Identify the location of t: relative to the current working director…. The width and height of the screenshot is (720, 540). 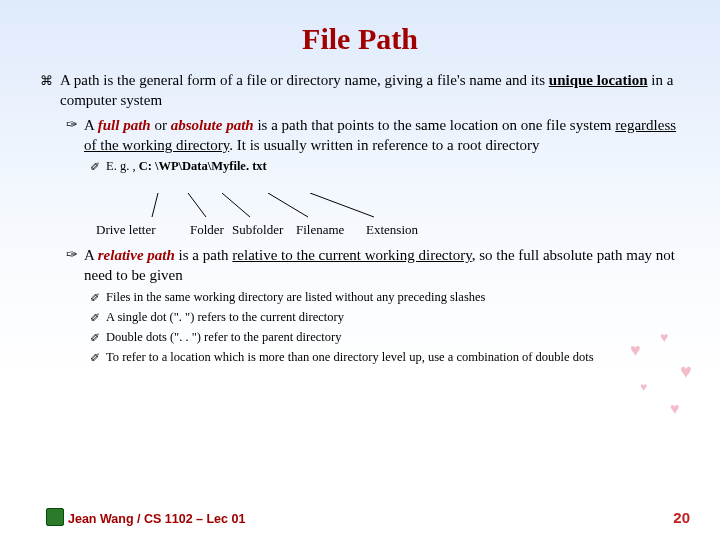
(352, 255).